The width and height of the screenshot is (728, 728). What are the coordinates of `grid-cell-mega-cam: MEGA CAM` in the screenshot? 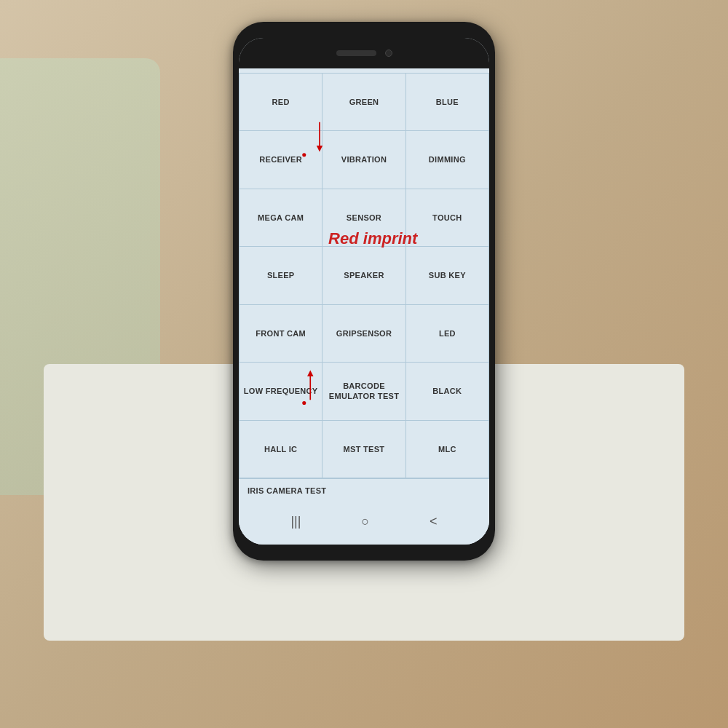 It's located at (281, 218).